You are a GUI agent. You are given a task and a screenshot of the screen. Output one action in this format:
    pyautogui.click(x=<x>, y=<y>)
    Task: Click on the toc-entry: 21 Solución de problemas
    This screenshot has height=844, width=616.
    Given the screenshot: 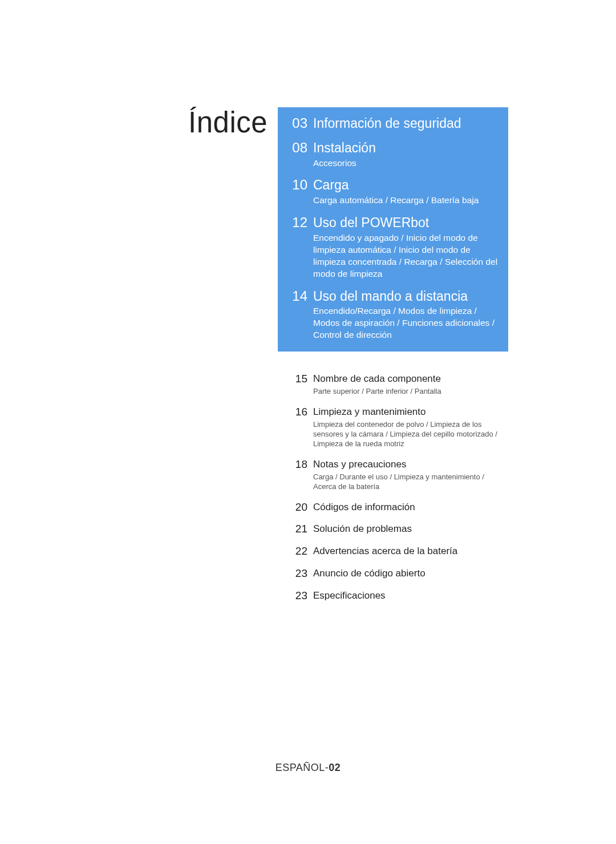 What is the action you would take?
    pyautogui.click(x=393, y=530)
    